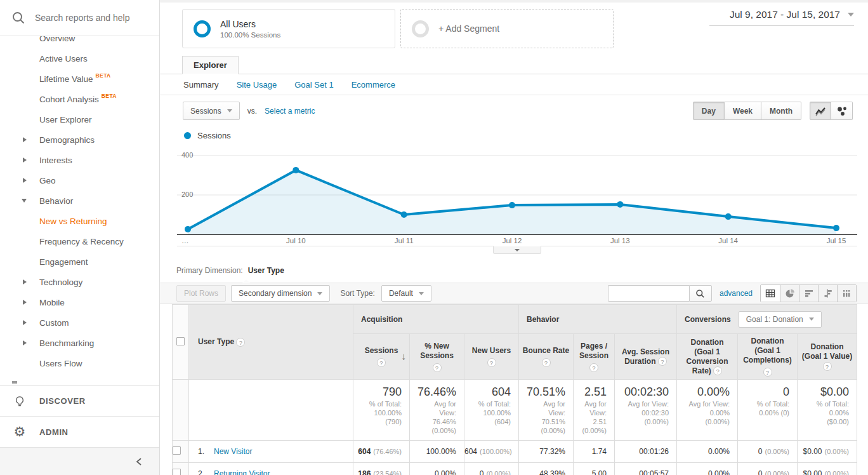  What do you see at coordinates (492, 357) in the screenshot?
I see `column-header-new-users: New Users?` at bounding box center [492, 357].